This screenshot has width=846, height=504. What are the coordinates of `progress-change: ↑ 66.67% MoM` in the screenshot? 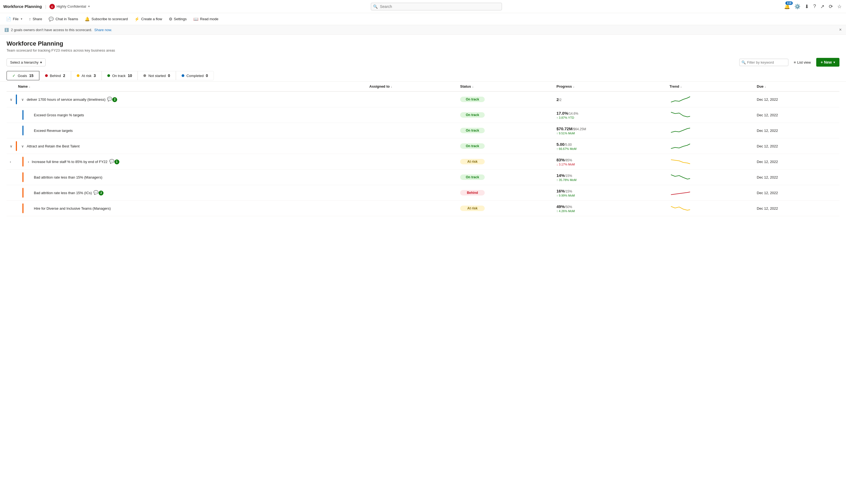 It's located at (611, 149).